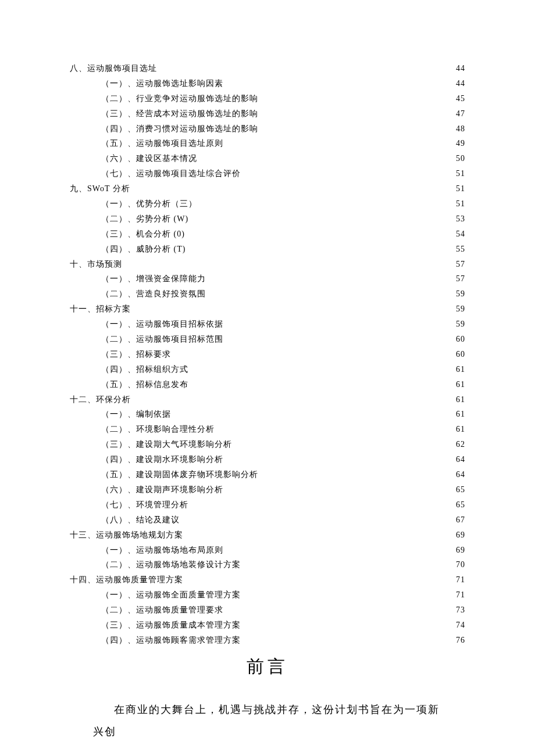  I want to click on toc-label: （四）、消费习惯对运动服饰选址的影响, so click(180, 129).